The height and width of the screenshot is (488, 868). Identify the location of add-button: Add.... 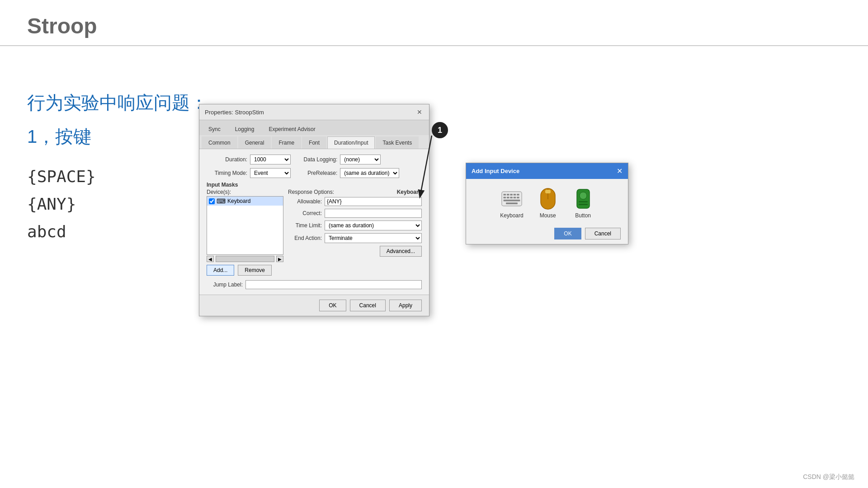
(221, 270).